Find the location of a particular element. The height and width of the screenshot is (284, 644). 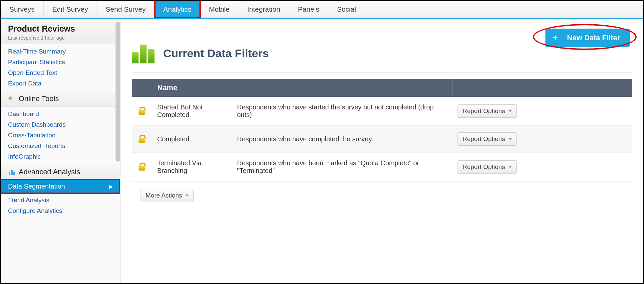

sidebar-section-online-tools-label: Online Tools is located at coordinates (39, 99).